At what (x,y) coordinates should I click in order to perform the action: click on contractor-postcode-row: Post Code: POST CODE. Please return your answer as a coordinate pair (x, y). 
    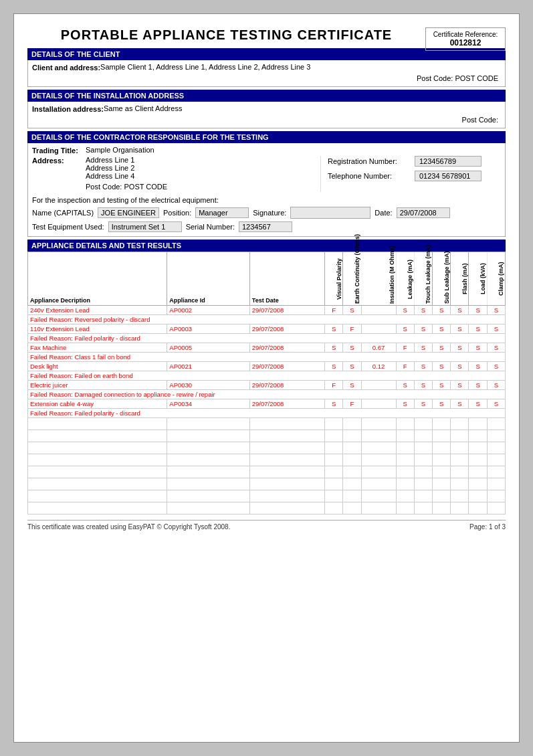
    Looking at the image, I should click on (126, 187).